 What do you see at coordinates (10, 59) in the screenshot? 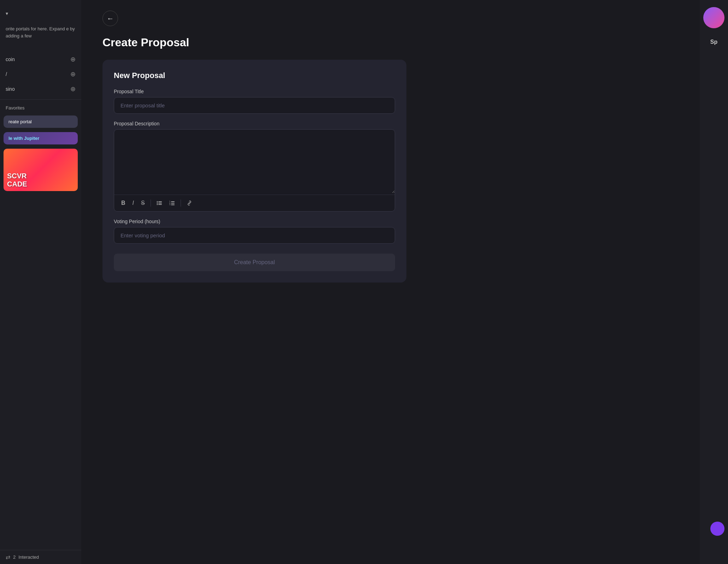
I see `sidebar-item-label-coin: coin` at bounding box center [10, 59].